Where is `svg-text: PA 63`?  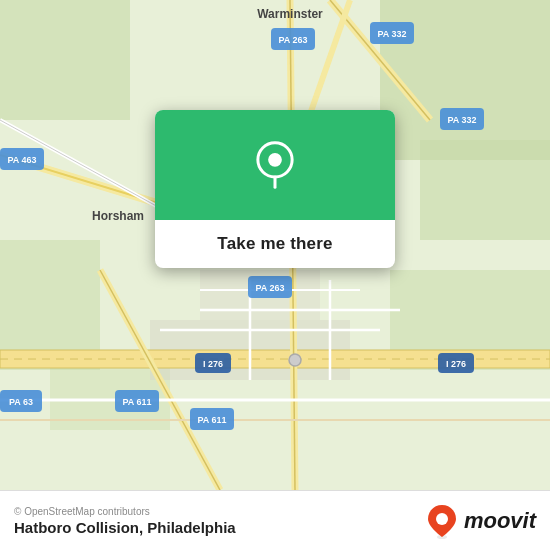 svg-text: PA 63 is located at coordinates (21, 402).